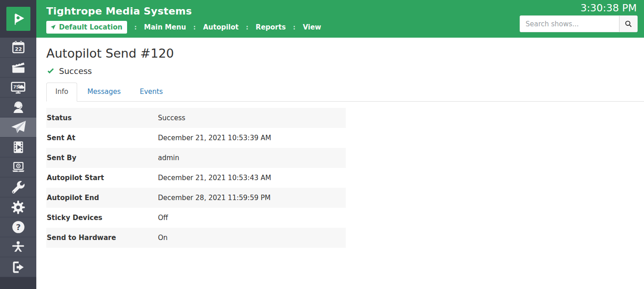  Describe the element at coordinates (18, 107) in the screenshot. I see `headset-person-icon` at that location.